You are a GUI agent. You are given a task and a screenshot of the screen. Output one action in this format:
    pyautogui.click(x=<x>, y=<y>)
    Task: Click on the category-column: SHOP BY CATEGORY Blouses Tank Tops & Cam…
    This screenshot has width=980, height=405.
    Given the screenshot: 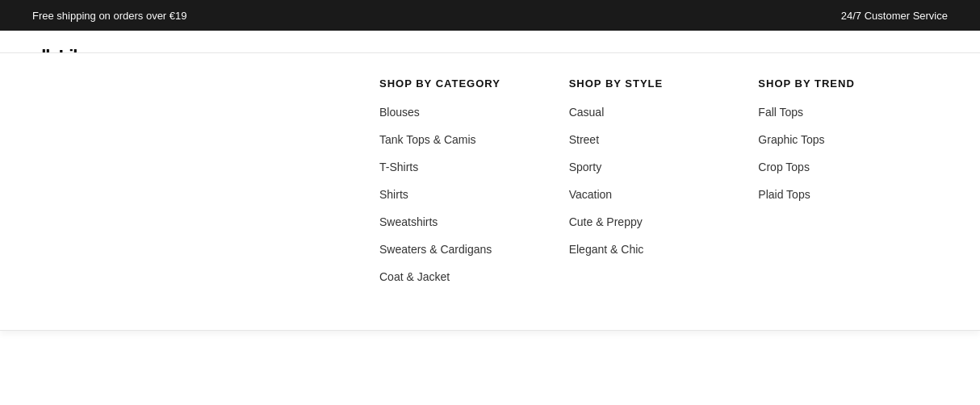 What is the action you would take?
    pyautogui.click(x=475, y=81)
    